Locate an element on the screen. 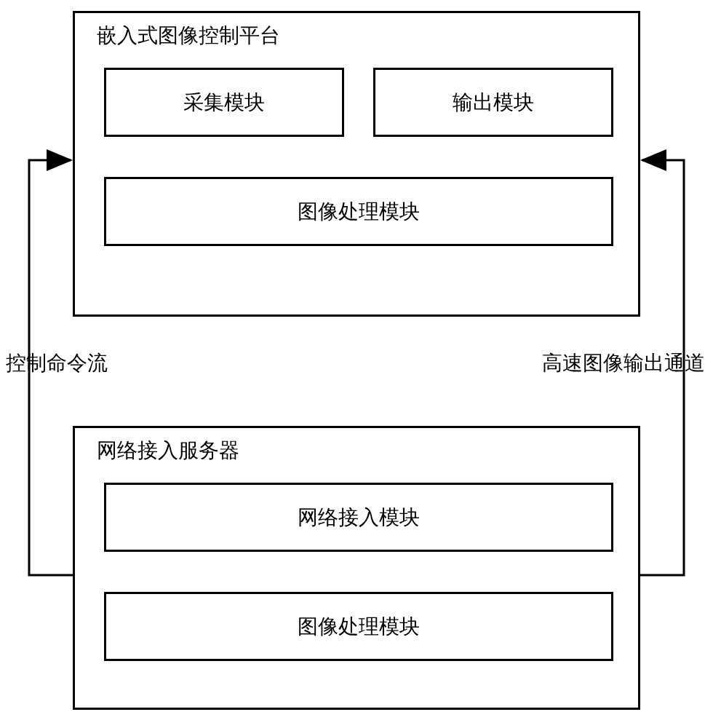  network-access-label: 网络接入模块 is located at coordinates (359, 518).